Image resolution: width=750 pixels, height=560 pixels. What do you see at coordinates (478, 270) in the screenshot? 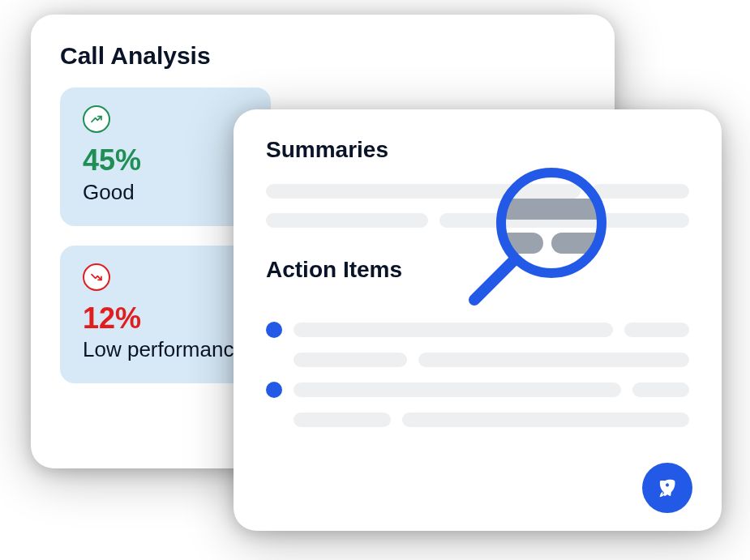
I see `action-items-title: Action Items` at bounding box center [478, 270].